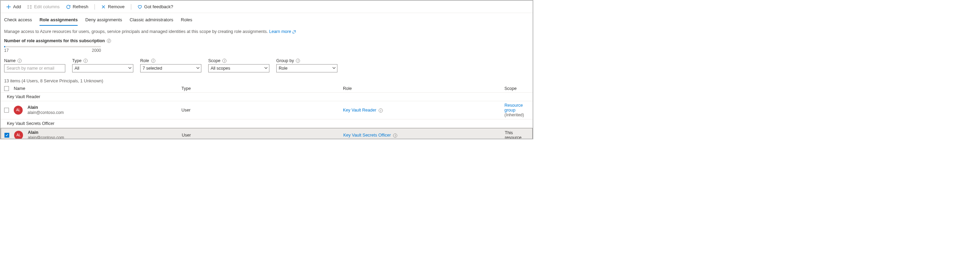  I want to click on filter-scope-label: Scope i, so click(239, 61).